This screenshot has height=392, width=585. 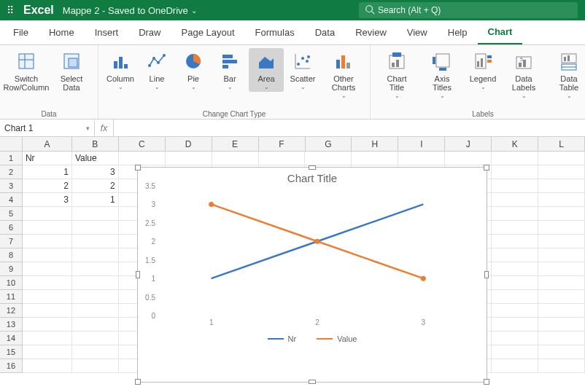 What do you see at coordinates (120, 70) in the screenshot?
I see `column-button: Column⌄` at bounding box center [120, 70].